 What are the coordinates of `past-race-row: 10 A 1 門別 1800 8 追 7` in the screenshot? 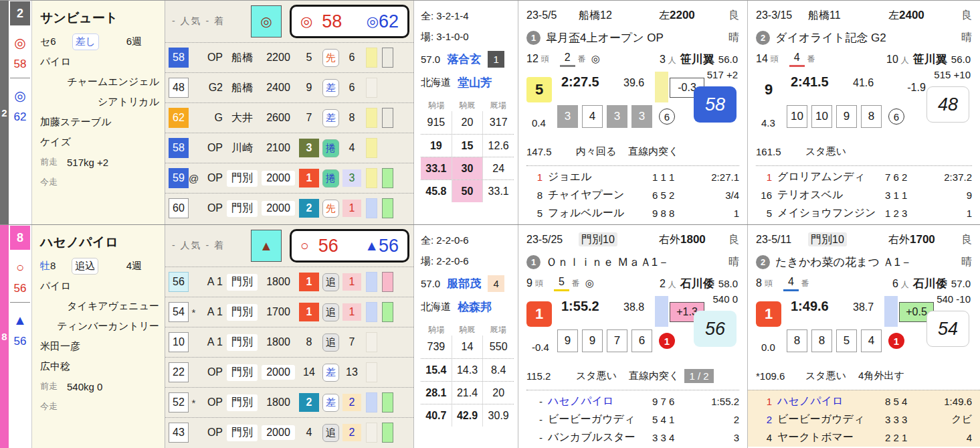 It's located at (289, 342).